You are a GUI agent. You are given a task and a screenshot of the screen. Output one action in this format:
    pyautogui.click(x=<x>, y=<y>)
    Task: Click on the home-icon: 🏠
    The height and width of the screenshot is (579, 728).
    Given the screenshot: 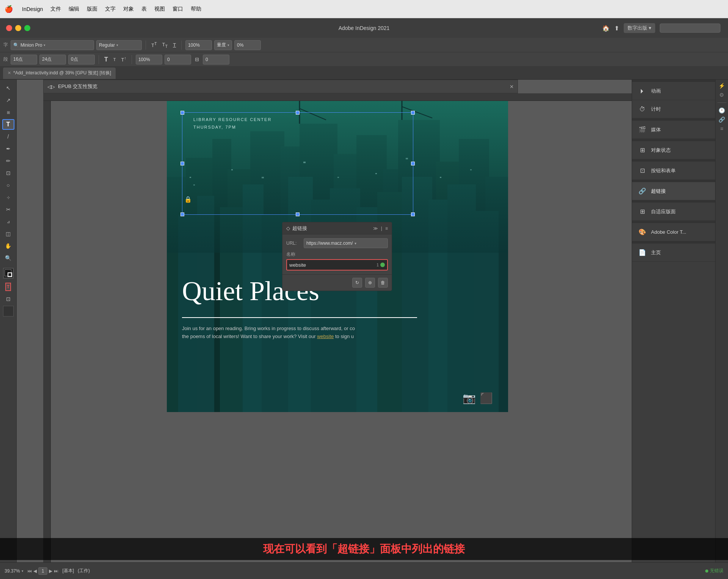 What is the action you would take?
    pyautogui.click(x=606, y=28)
    